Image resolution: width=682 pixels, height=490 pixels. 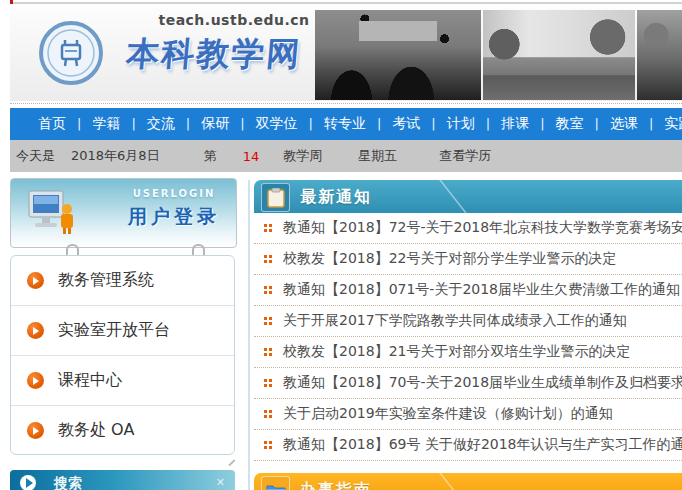 What do you see at coordinates (252, 156) in the screenshot?
I see `teaching-week-number: 14` at bounding box center [252, 156].